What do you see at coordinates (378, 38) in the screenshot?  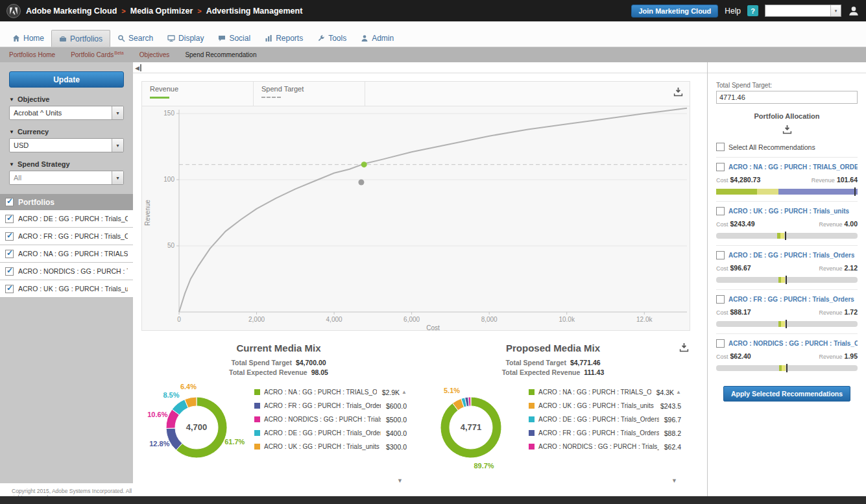 I see `tab-admin: Admin` at bounding box center [378, 38].